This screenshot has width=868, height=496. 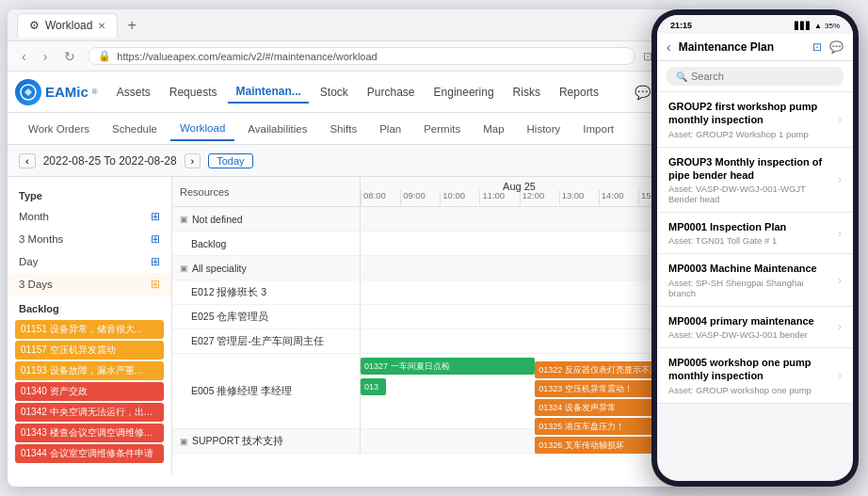 I want to click on gantt-section-all-speciality: ▣ All speciality, so click(x=426, y=268).